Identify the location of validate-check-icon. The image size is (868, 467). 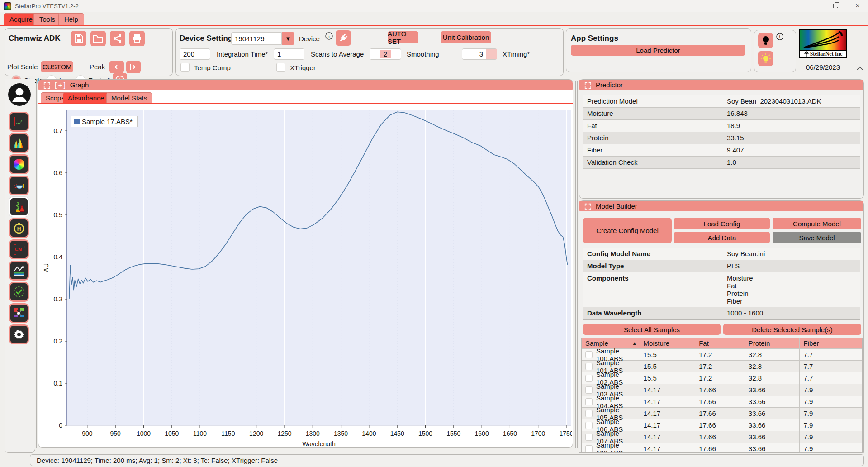
(19, 292).